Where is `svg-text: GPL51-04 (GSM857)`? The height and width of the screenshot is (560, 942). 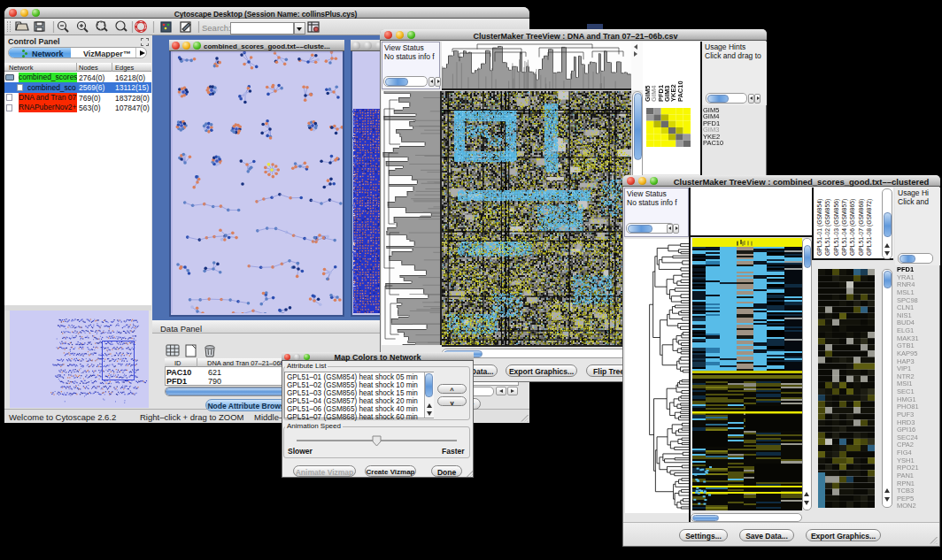
svg-text: GPL51-04 (GSM857) is located at coordinates (845, 227).